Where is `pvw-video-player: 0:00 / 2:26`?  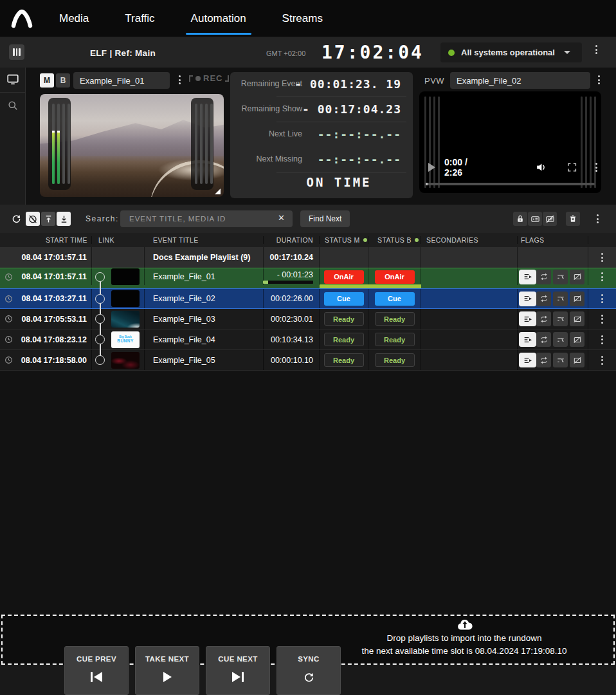 pvw-video-player: 0:00 / 2:26 is located at coordinates (511, 142).